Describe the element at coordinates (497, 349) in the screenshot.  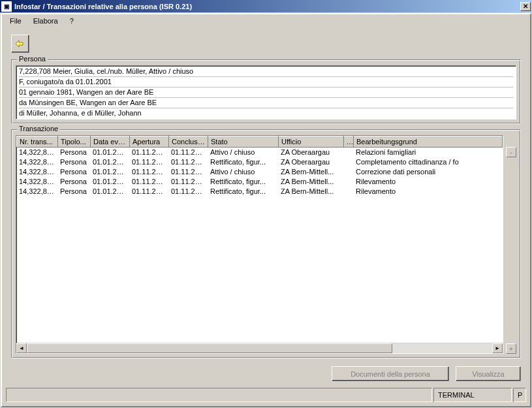
I see `scroll-right-button: ►` at that location.